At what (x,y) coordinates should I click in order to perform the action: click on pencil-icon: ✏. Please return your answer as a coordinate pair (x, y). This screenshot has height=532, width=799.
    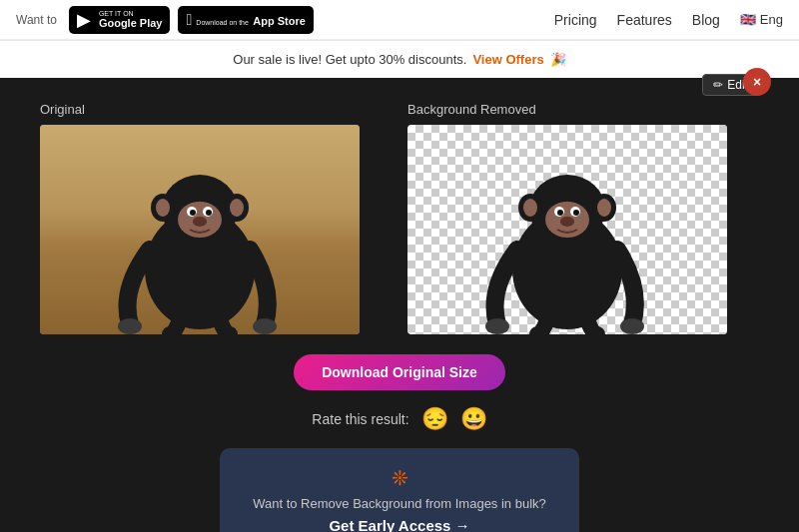
    Looking at the image, I should click on (718, 85).